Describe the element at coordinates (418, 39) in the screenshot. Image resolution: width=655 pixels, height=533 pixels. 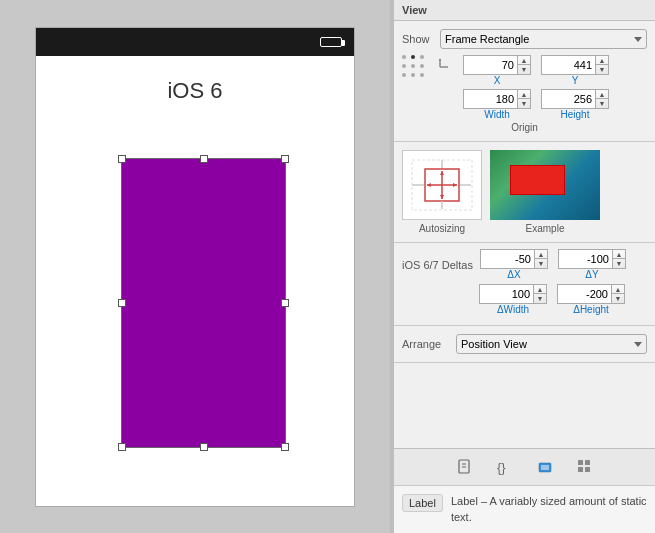
I see `show-label: Show` at that location.